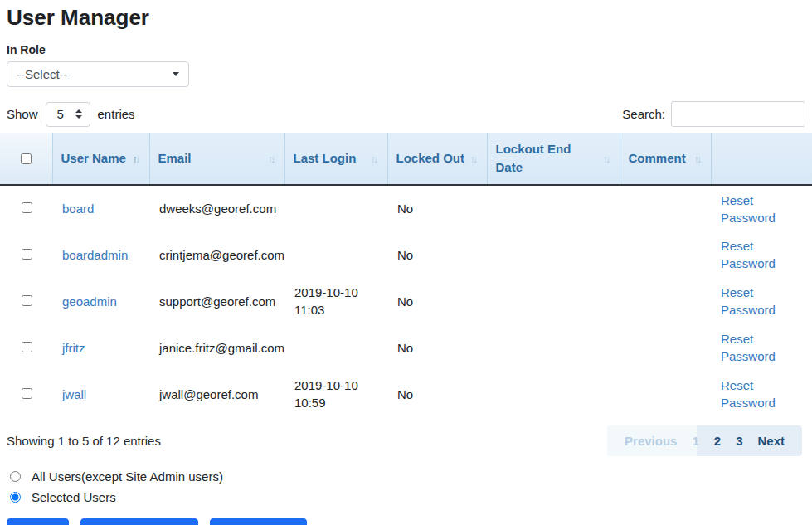 The width and height of the screenshot is (812, 525). What do you see at coordinates (101, 301) in the screenshot?
I see `user-name-cell: geoadmin` at bounding box center [101, 301].